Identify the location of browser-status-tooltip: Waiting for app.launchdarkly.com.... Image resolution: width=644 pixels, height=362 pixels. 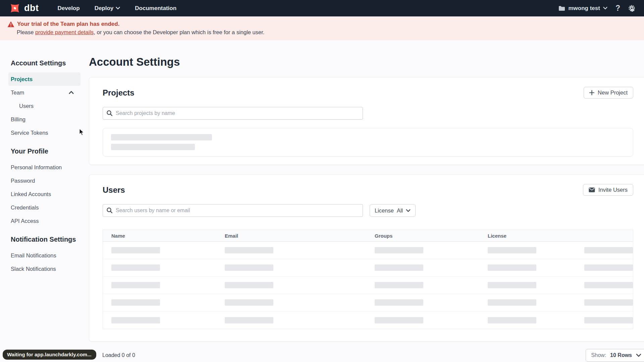
(50, 355).